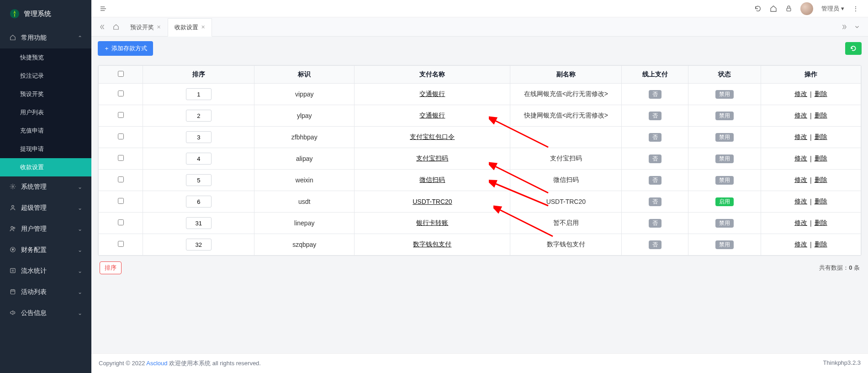 The width and height of the screenshot is (868, 373). Describe the element at coordinates (34, 250) in the screenshot. I see `sidebar-group-label: 财务配置` at that location.